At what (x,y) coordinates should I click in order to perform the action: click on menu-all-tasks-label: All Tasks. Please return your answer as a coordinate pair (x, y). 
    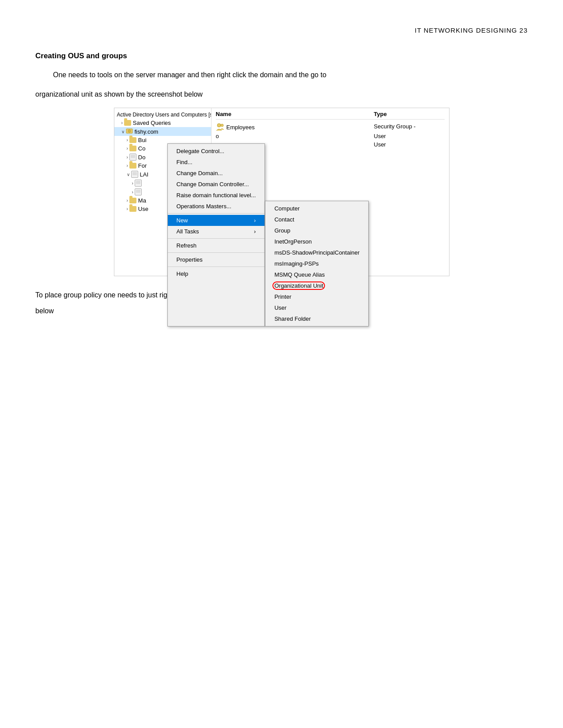
    Looking at the image, I should click on (188, 231).